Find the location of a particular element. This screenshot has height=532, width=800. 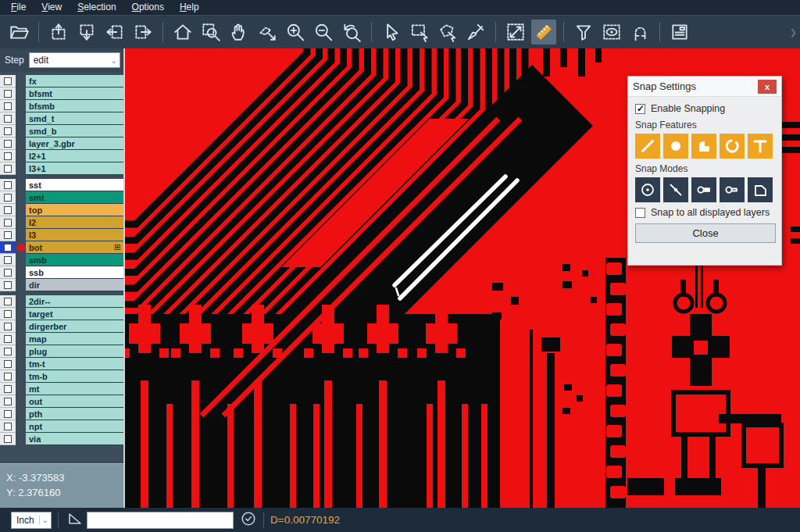

layer-row-fx: fx is located at coordinates (62, 81).